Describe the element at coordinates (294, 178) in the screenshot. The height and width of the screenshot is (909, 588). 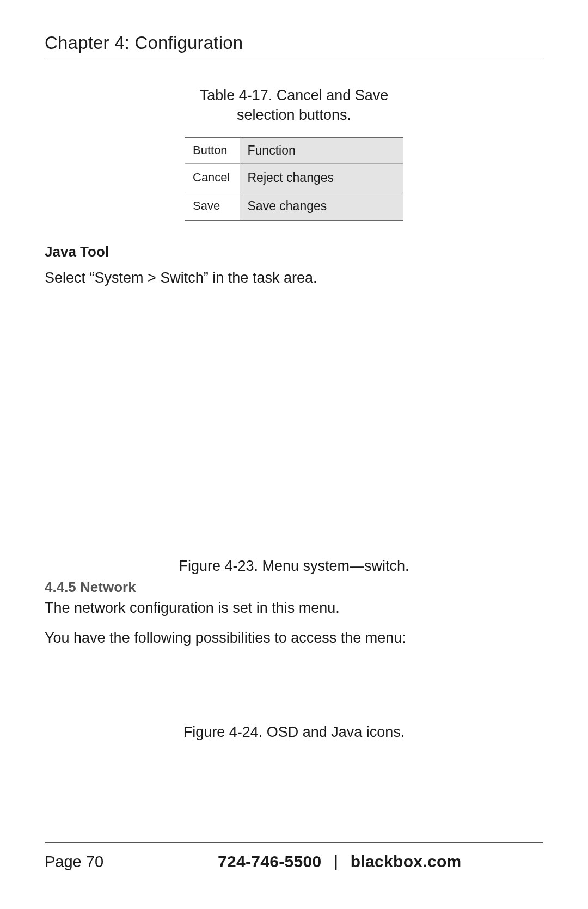
I see `table-row: Cancel Reject changes` at that location.